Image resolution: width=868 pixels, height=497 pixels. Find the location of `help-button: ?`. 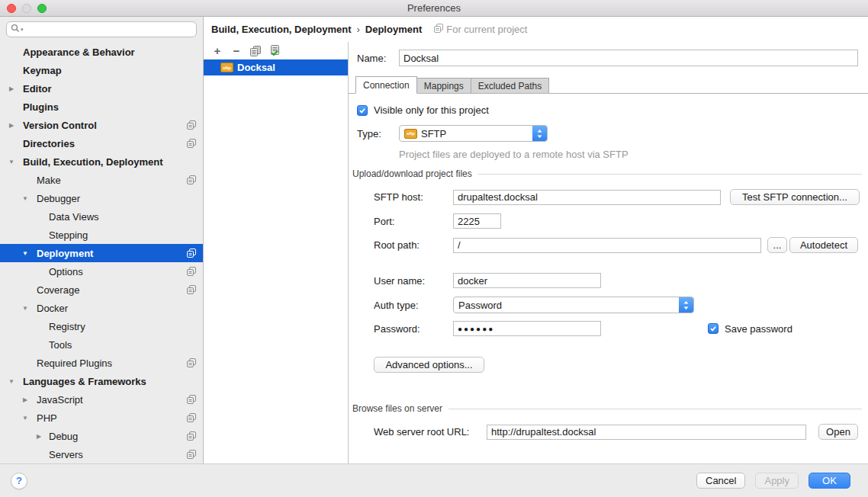

help-button: ? is located at coordinates (19, 481).